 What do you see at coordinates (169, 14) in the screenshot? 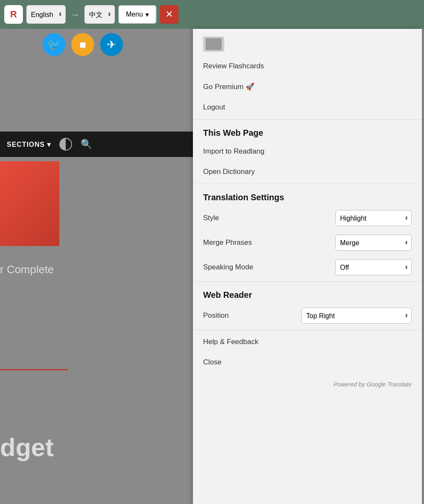
I see `close-icon: ✕` at bounding box center [169, 14].